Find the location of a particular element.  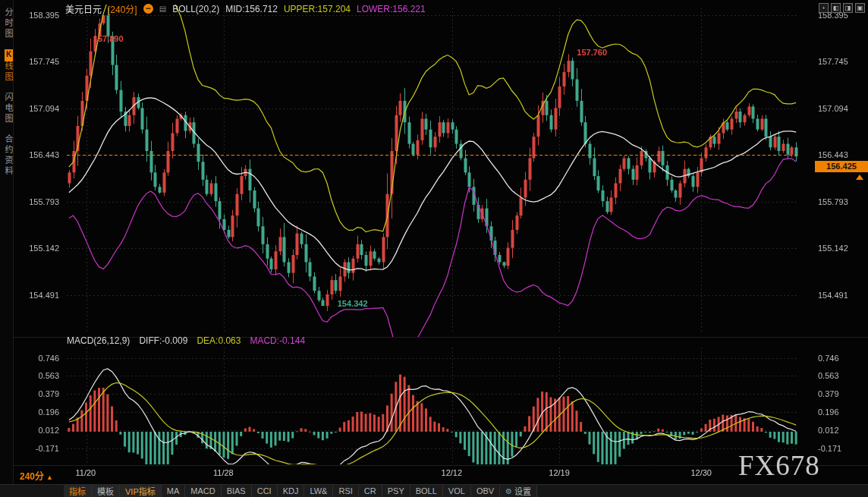

add-panel-icon: + is located at coordinates (824, 8).